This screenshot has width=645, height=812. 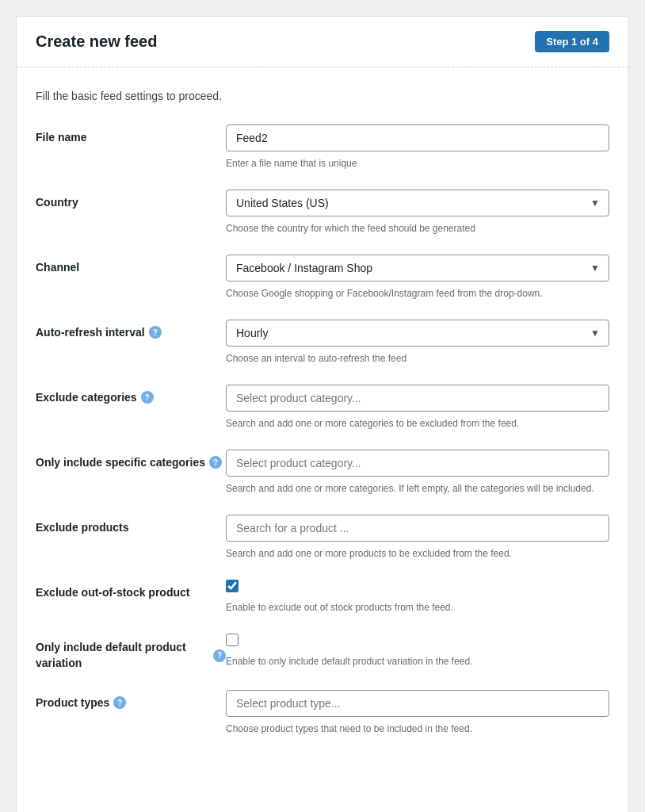 What do you see at coordinates (418, 358) in the screenshot?
I see `auto-refresh-hint: Choose an interval to auto-refresh the f…` at bounding box center [418, 358].